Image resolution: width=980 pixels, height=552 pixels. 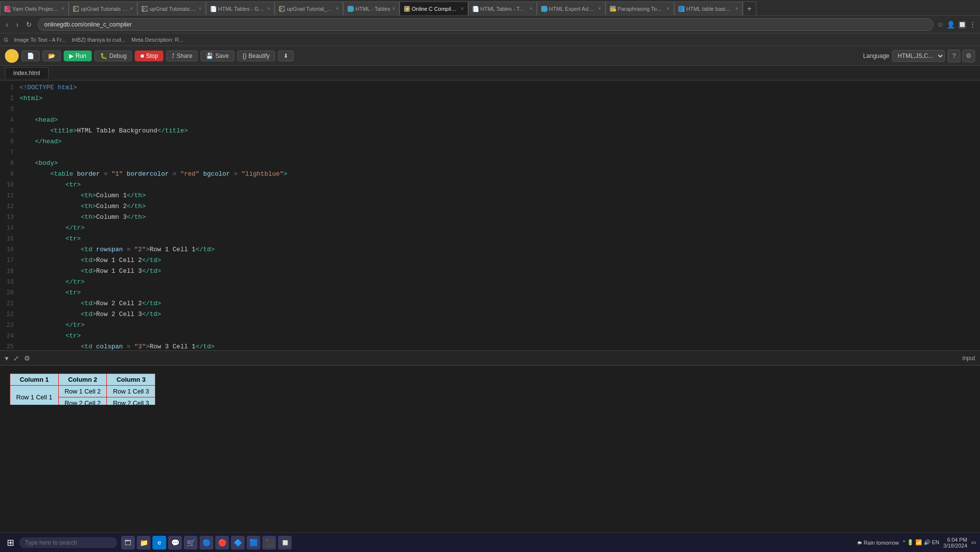 What do you see at coordinates (10, 315) in the screenshot?
I see `line-number: 22` at bounding box center [10, 315].